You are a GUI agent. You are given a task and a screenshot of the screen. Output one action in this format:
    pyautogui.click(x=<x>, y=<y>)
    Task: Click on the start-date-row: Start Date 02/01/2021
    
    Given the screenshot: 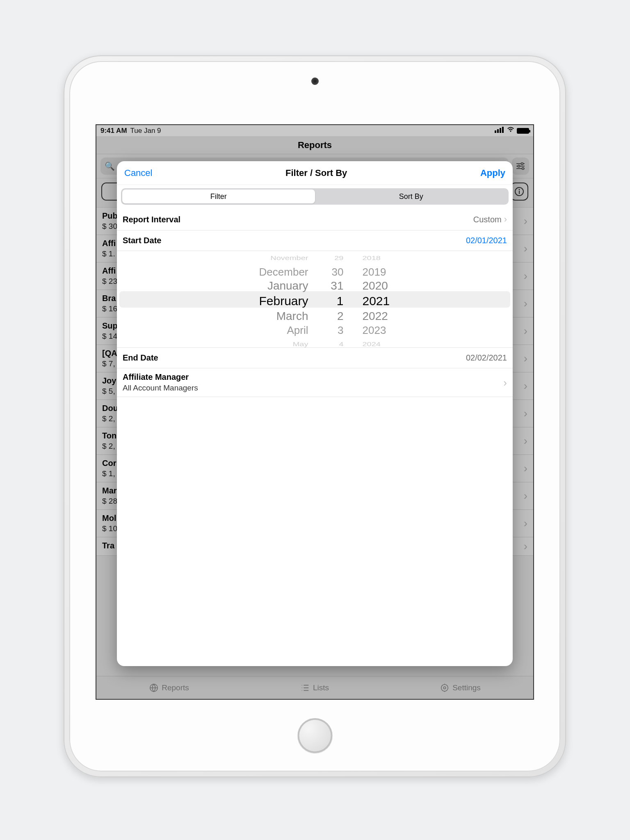 What is the action you would take?
    pyautogui.click(x=315, y=241)
    